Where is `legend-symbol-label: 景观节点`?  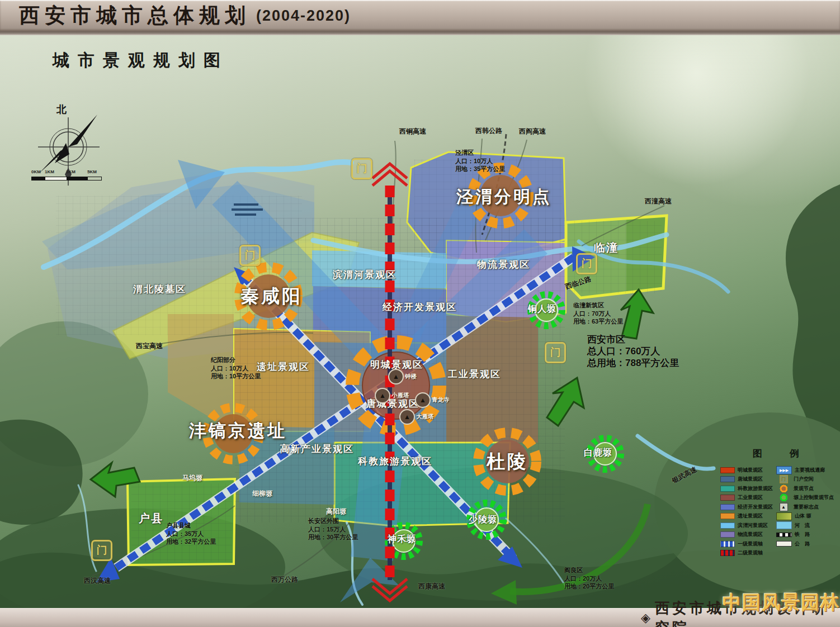
legend-symbol-label: 景观节点 is located at coordinates (804, 488).